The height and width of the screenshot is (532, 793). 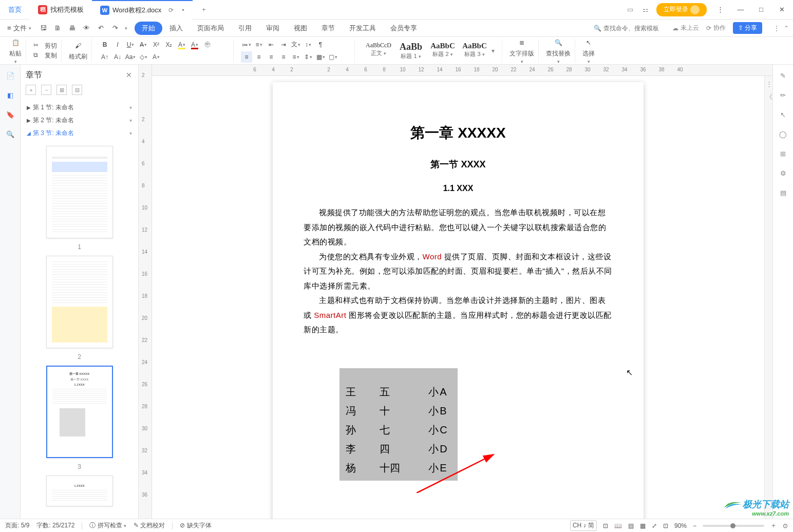 I want to click on paste-button: 📋粘贴▾, so click(x=15, y=50).